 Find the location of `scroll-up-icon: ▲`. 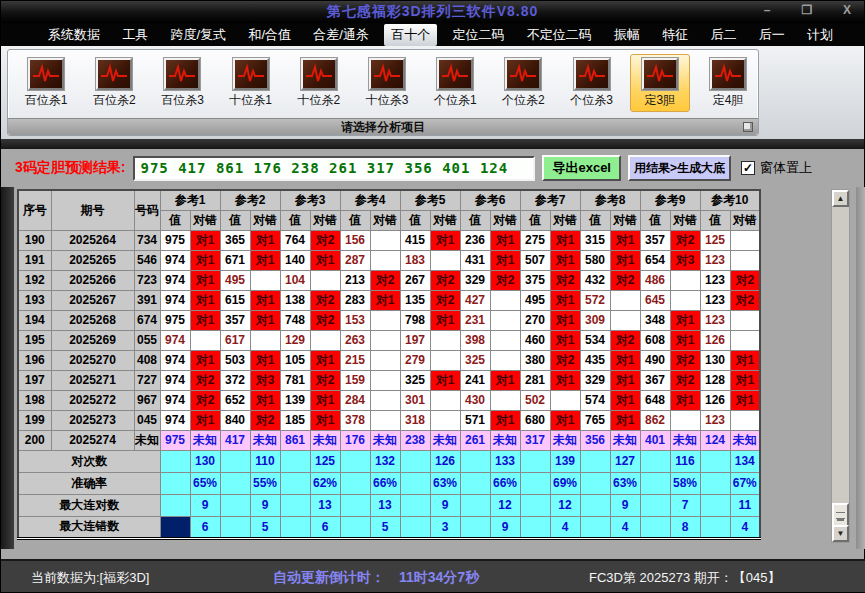

scroll-up-icon: ▲ is located at coordinates (840, 198).